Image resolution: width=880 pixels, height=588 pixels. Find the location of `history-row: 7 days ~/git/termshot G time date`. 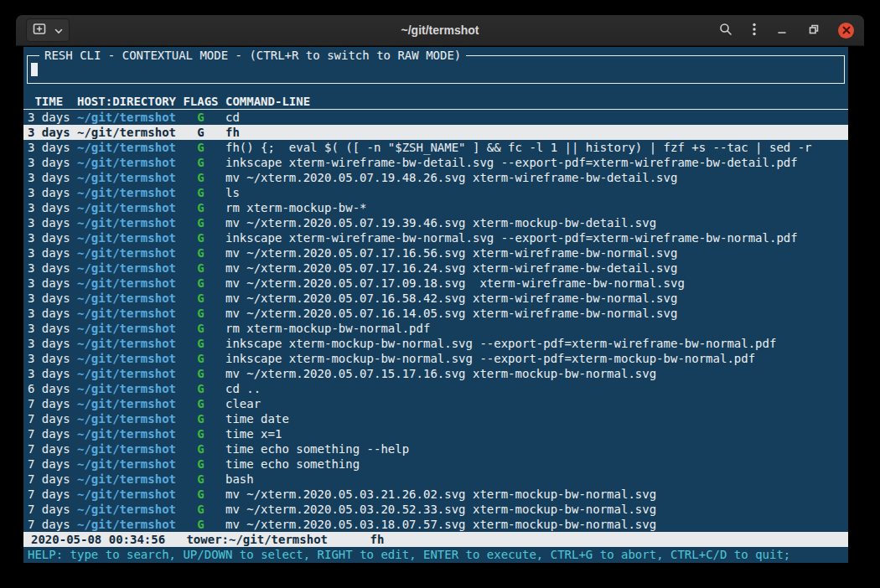

history-row: 7 days ~/git/termshot G time date is located at coordinates (436, 419).